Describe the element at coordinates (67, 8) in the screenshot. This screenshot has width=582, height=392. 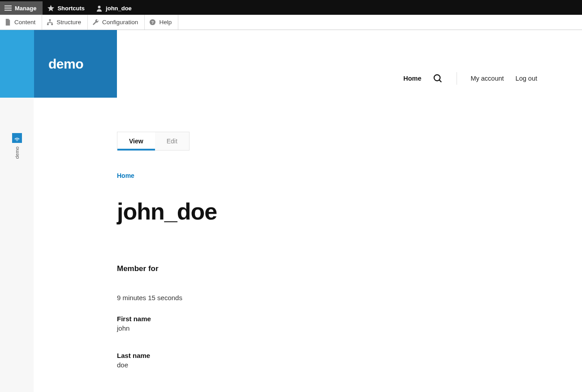
I see `shortcuts-tab: Shortcuts` at that location.